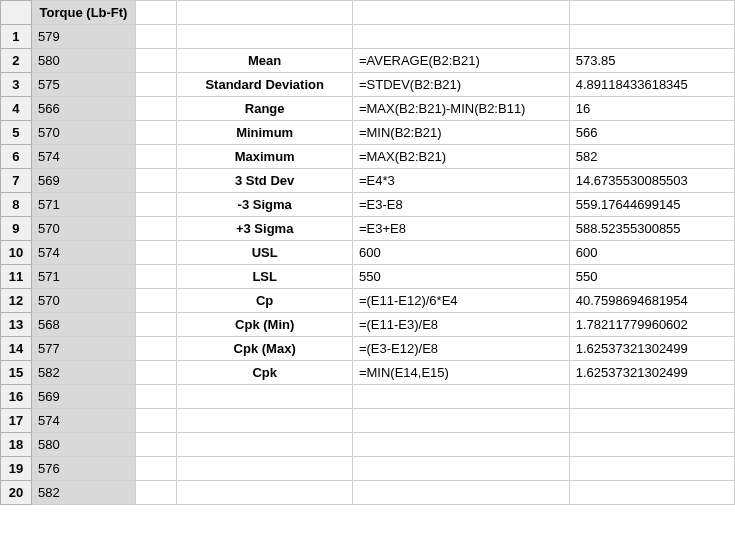 Image resolution: width=735 pixels, height=548 pixels. What do you see at coordinates (16, 349) in the screenshot?
I see `row-number: 14` at bounding box center [16, 349].